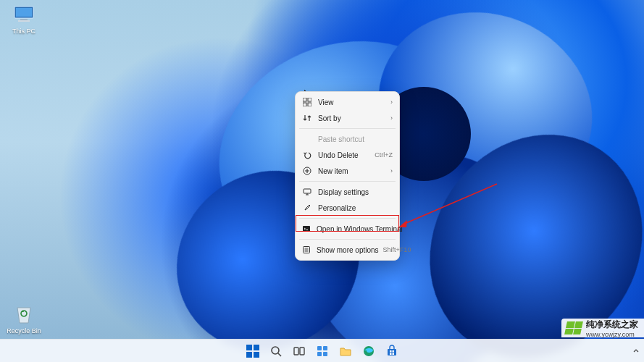 The image size is (644, 362). I want to click on menu-item-show-more-options: Show more options Shift+F10, so click(348, 250).